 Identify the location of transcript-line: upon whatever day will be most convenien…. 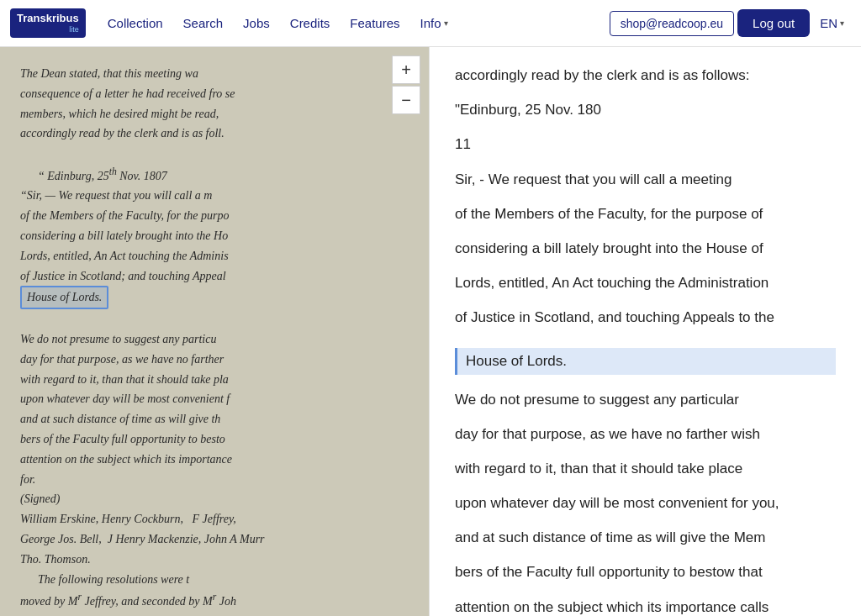
(646, 503).